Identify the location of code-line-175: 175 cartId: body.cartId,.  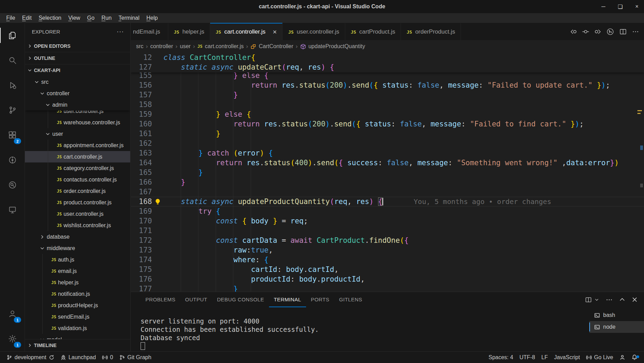
(387, 269).